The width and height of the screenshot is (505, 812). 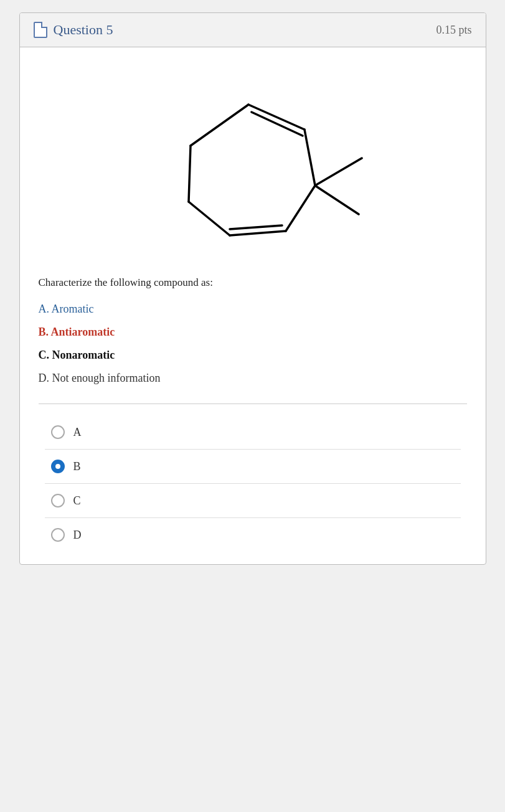 What do you see at coordinates (253, 355) in the screenshot?
I see `choice-c: C. Nonaromatic` at bounding box center [253, 355].